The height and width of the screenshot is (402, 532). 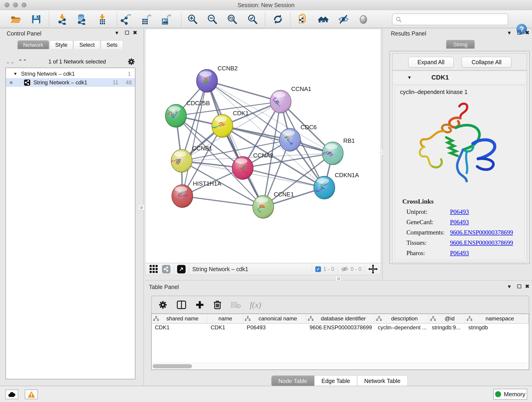 I want to click on collapse-all-icon: ⌄⌄, so click(x=10, y=62).